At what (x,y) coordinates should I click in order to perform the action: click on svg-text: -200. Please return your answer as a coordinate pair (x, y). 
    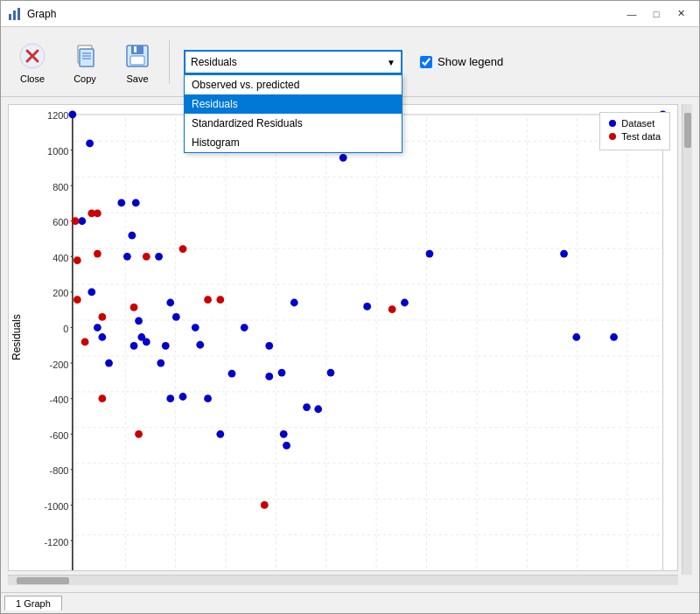
    Looking at the image, I should click on (60, 365).